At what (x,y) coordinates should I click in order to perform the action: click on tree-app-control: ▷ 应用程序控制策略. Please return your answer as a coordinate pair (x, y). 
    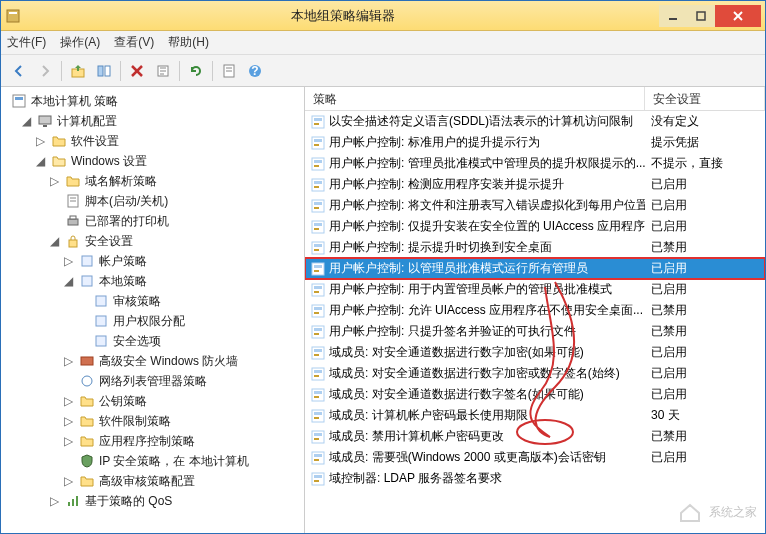
    Looking at the image, I should click on (152, 441).